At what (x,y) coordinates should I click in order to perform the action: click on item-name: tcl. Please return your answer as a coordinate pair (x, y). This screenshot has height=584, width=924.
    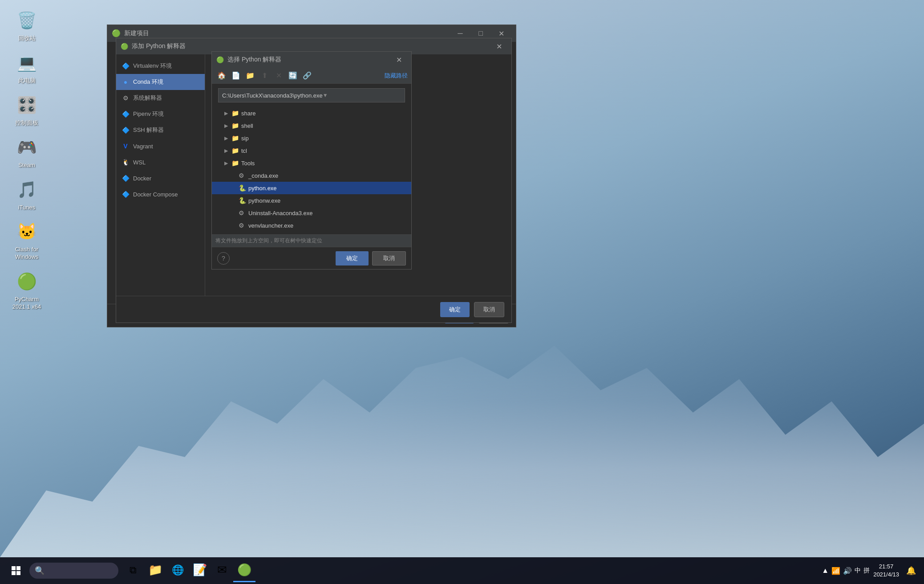
    Looking at the image, I should click on (244, 151).